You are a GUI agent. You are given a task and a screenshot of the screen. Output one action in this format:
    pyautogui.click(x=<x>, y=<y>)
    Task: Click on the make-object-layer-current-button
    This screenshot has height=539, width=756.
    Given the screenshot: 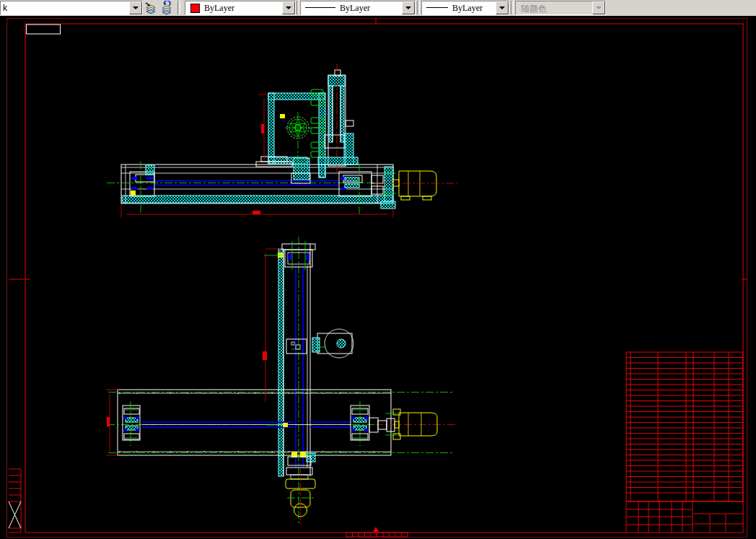 What is the action you would take?
    pyautogui.click(x=151, y=8)
    